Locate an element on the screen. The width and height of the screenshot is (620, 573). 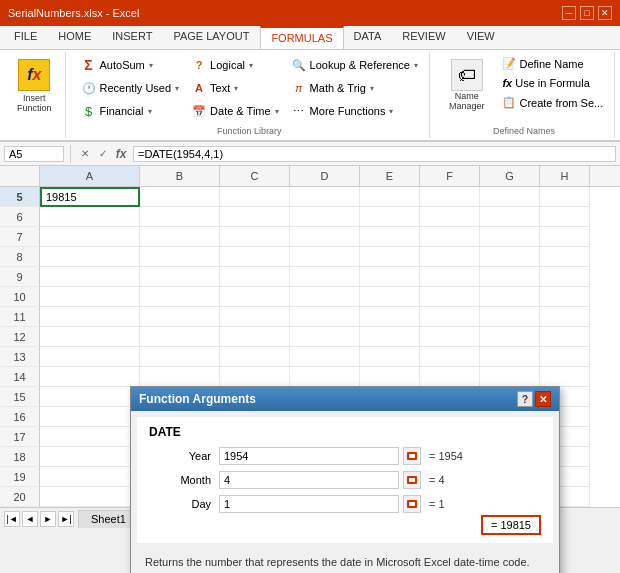
year-result: = 1954 is located at coordinates (446, 456).